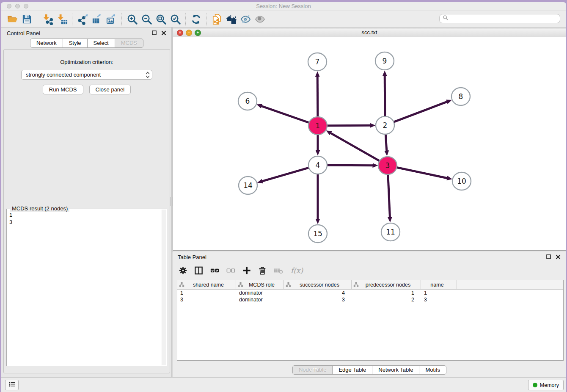 The width and height of the screenshot is (567, 392). I want to click on table-tab-node-table: Node Table, so click(313, 370).